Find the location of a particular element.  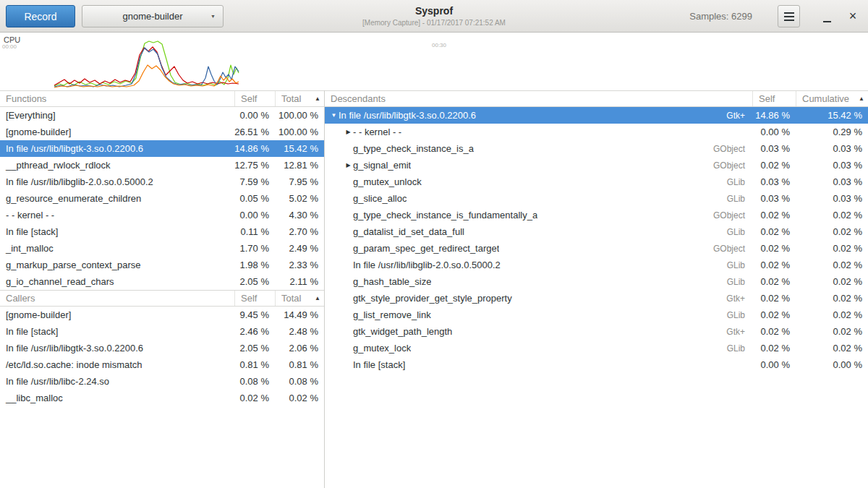

cumulative-percent: 0.29 % is located at coordinates (832, 132).